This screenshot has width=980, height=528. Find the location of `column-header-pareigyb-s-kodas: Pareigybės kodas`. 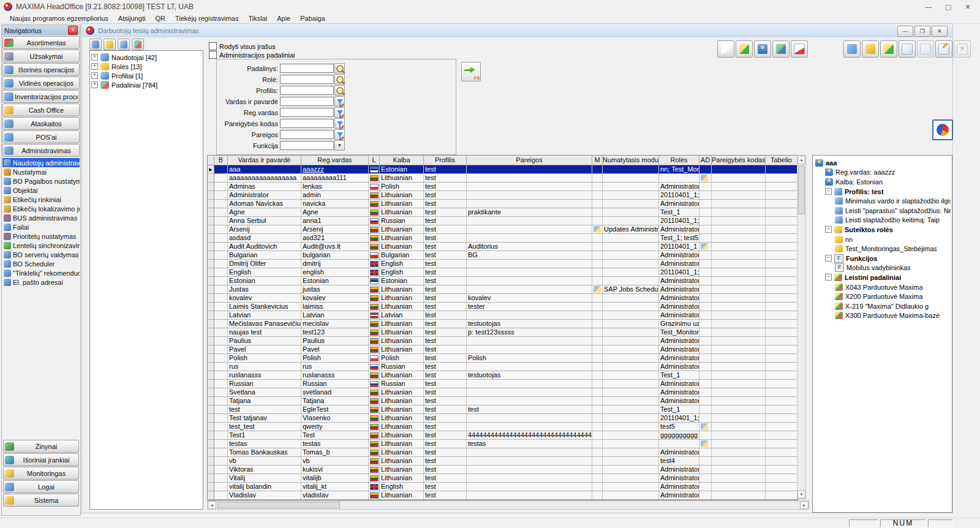

column-header-pareigyb-s-kodas: Pareigybės kodas is located at coordinates (739, 160).